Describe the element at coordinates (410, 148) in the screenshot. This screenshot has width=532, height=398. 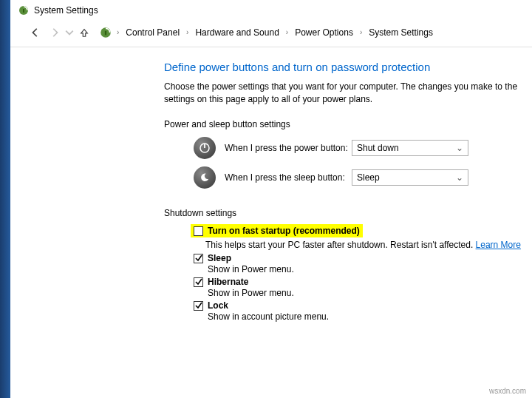
I see `power-button-dropdown: Shut down ⌄` at that location.